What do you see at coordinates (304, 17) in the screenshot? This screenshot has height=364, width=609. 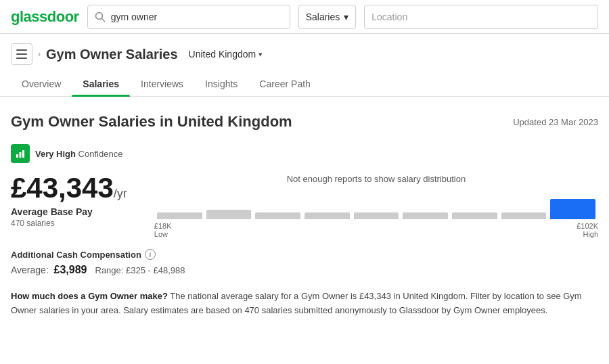 I see `top-nav: glassdoor Salaries ▾ Location` at bounding box center [304, 17].